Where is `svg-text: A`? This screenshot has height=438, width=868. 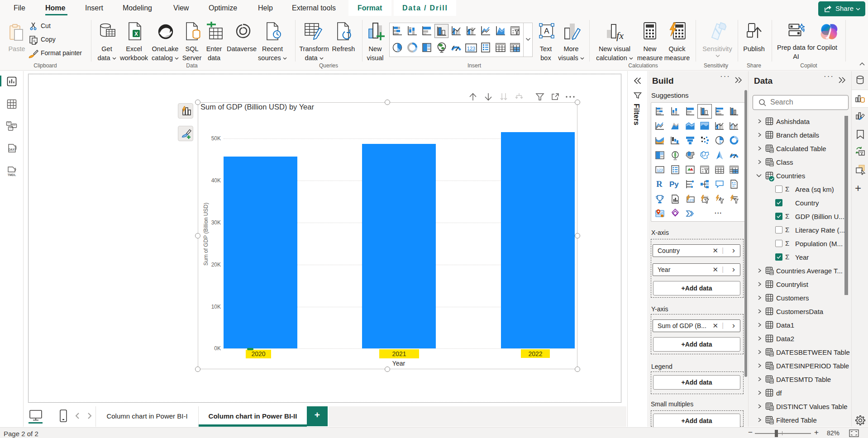 svg-text: A is located at coordinates (547, 31).